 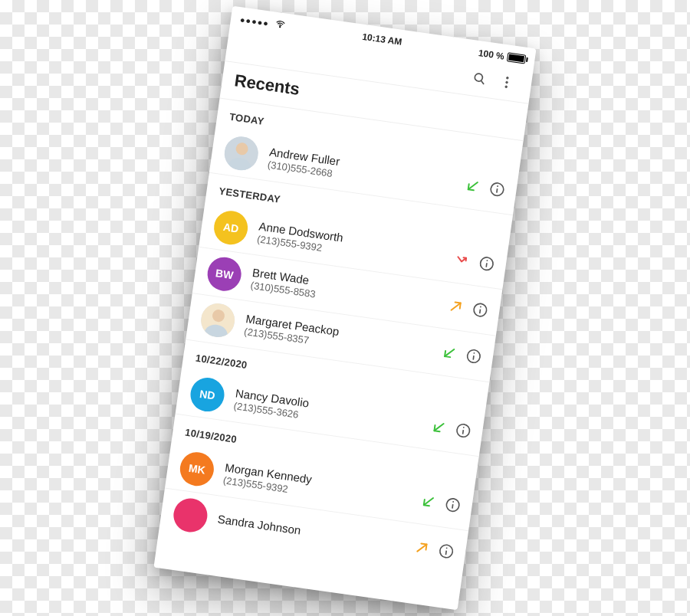 I want to click on more-vert-icon, so click(x=508, y=83).